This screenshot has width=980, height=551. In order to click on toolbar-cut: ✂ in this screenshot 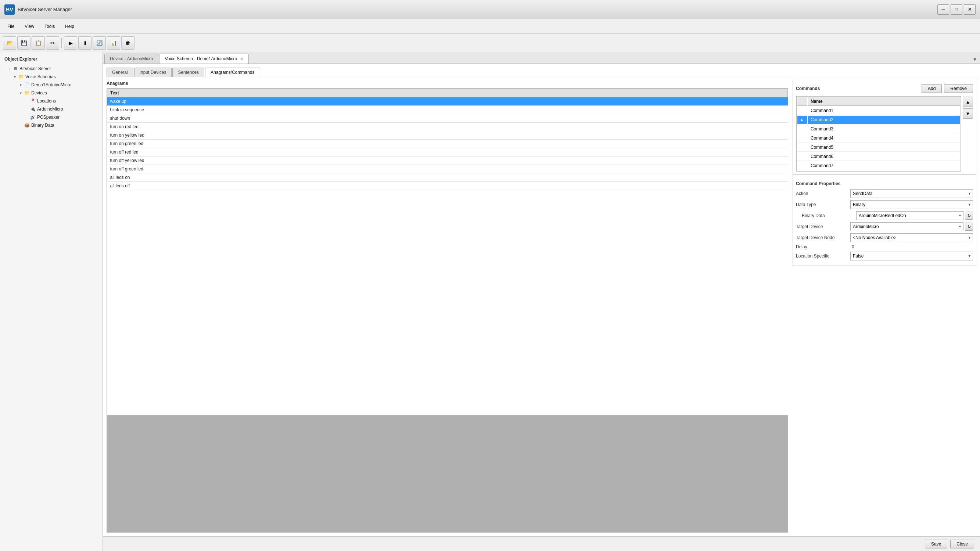, I will do `click(52, 43)`.